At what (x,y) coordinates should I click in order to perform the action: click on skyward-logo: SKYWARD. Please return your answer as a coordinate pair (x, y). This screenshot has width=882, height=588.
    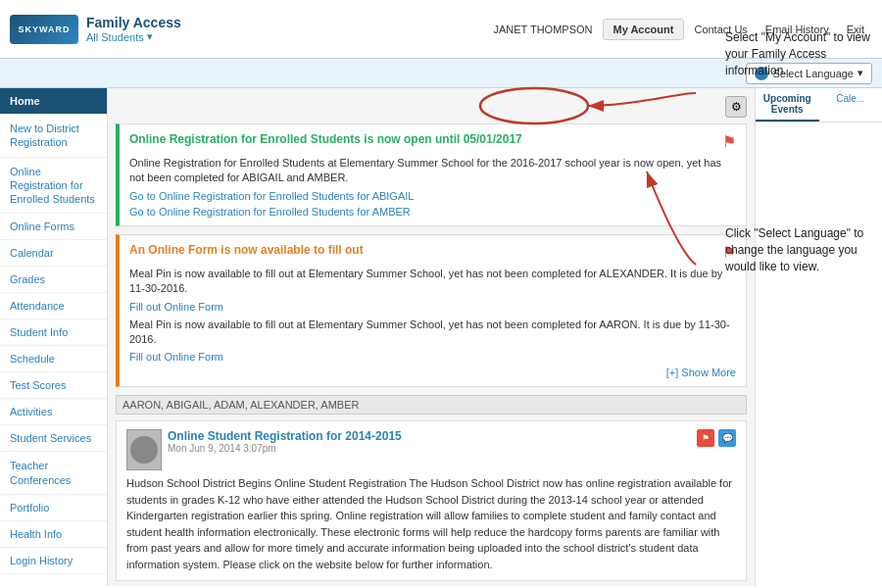
    Looking at the image, I should click on (44, 29).